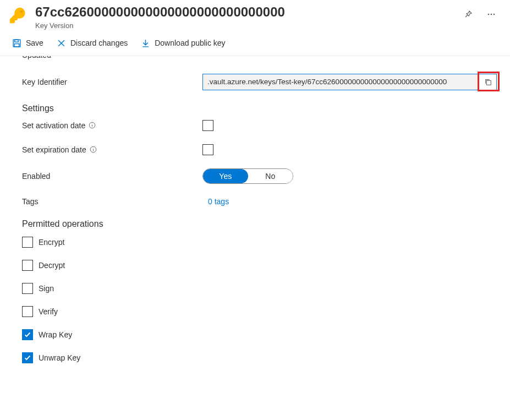 The image size is (510, 420). Describe the element at coordinates (54, 150) in the screenshot. I see `expiration-date-label: Set expiration date` at that location.